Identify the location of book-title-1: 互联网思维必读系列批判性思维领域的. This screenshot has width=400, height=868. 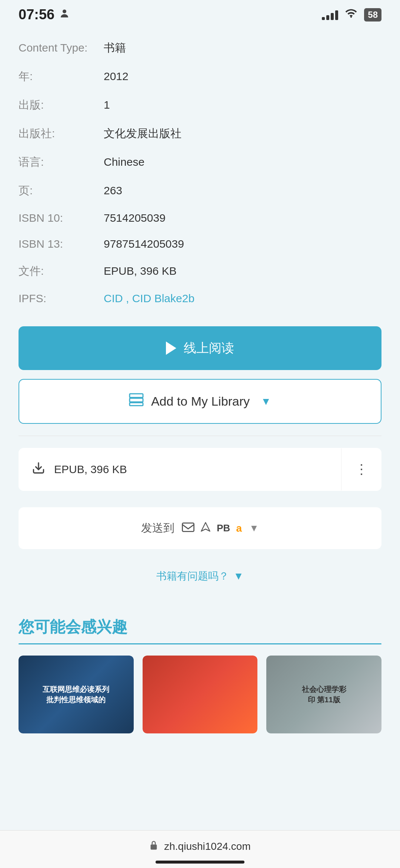
(76, 694).